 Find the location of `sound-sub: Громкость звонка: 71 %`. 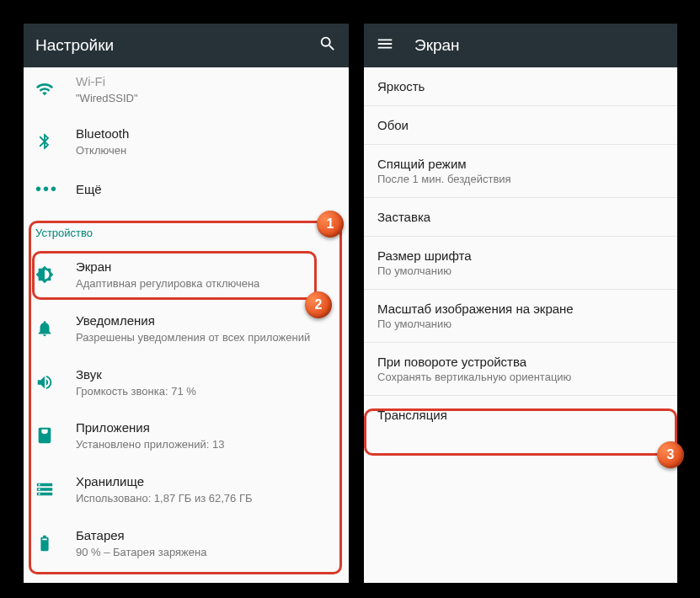

sound-sub: Громкость звонка: 71 % is located at coordinates (207, 392).